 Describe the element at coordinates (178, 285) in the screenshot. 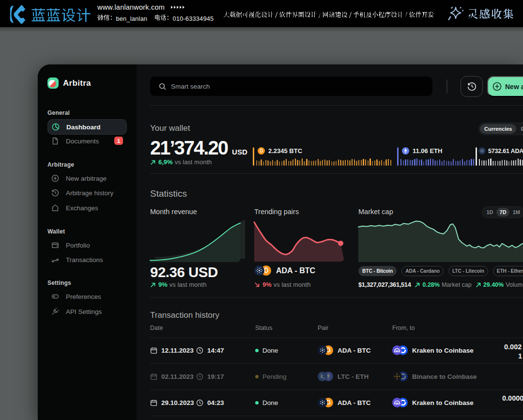

I see `month-revenue-trend: 9% vs last month` at that location.